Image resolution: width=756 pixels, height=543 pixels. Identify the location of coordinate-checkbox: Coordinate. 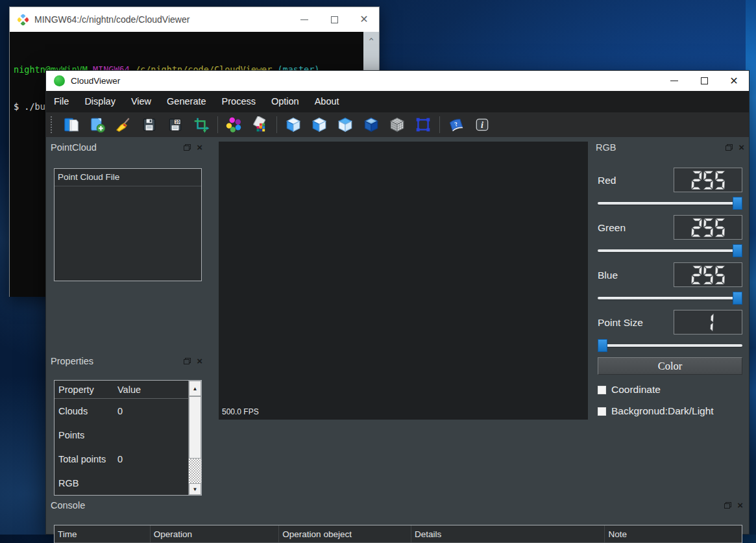
(629, 390).